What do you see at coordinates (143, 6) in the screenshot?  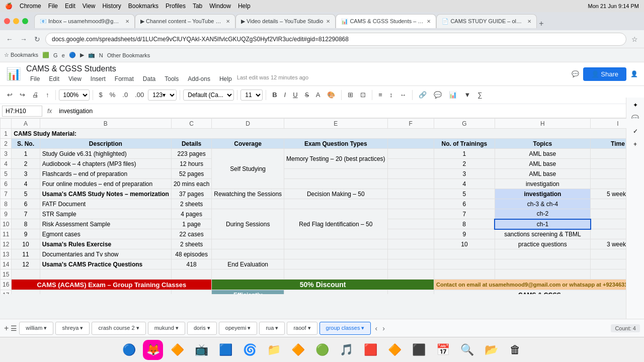 I see `bookmarks-menu: Bookmarks` at bounding box center [143, 6].